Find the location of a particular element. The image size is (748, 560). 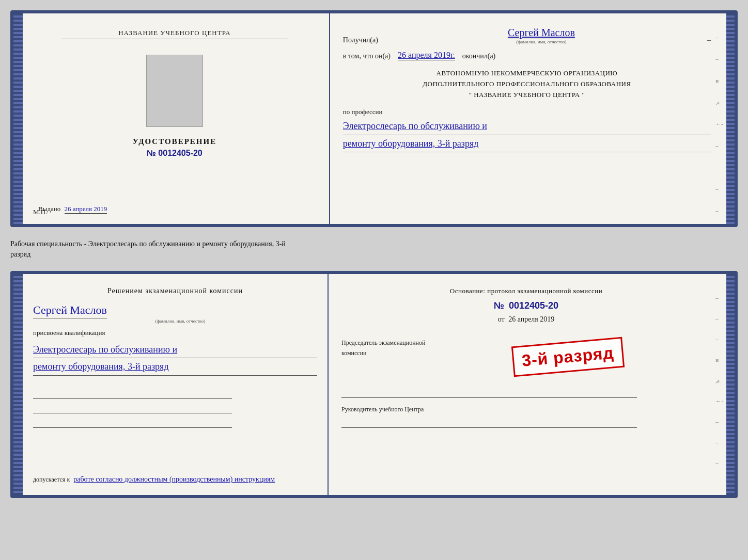

date-suffix: окончил(а) is located at coordinates (479, 56).